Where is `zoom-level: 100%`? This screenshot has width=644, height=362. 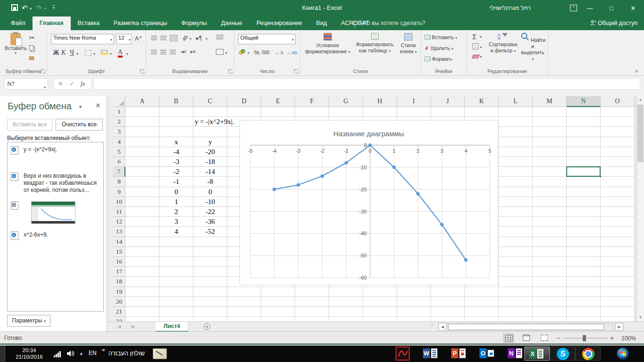 zoom-level: 100% is located at coordinates (629, 338).